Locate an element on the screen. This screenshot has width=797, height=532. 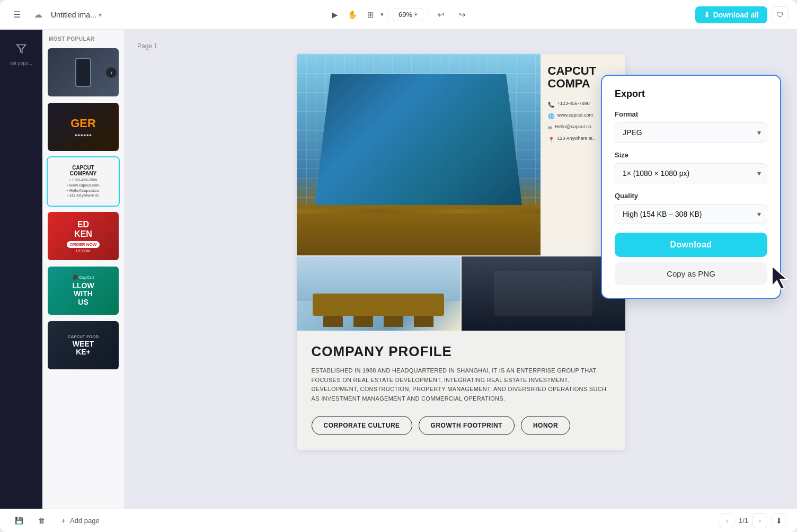
topbar-right: ⬇ Download all 🛡 is located at coordinates (742, 15).